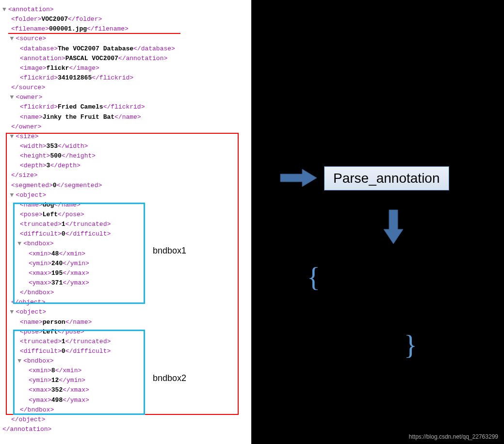 The width and height of the screenshot is (504, 444). What do you see at coordinates (126, 244) in the screenshot?
I see `object1-bndbox-open: ▼<bndbox>` at bounding box center [126, 244].